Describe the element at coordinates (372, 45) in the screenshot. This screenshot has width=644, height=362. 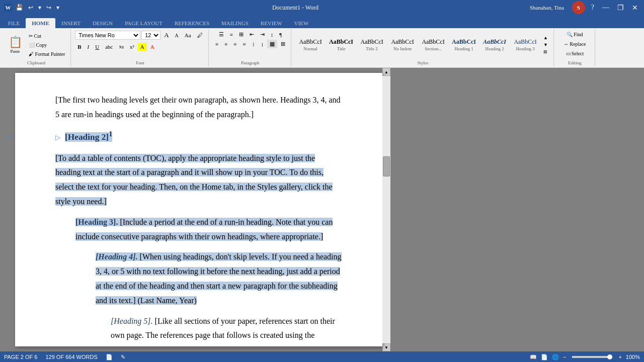
I see `style-title2: AaBbCcI Title 2` at that location.